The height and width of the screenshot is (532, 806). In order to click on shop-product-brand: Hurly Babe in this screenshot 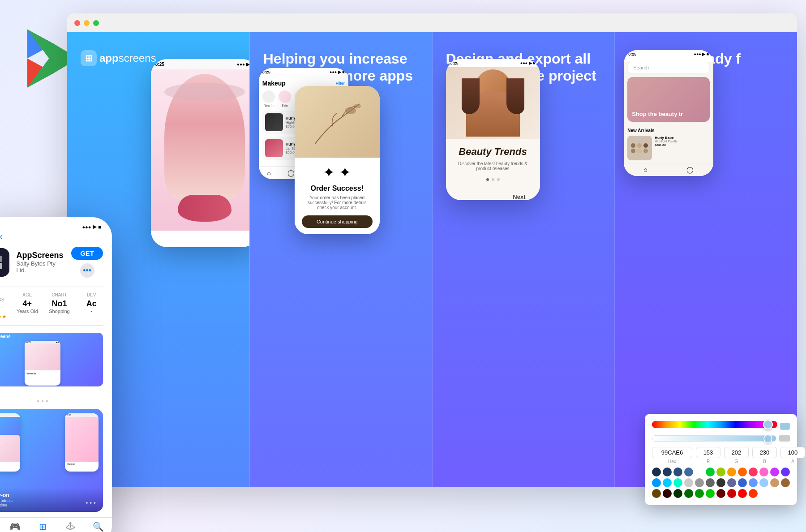, I will do `click(666, 138)`.